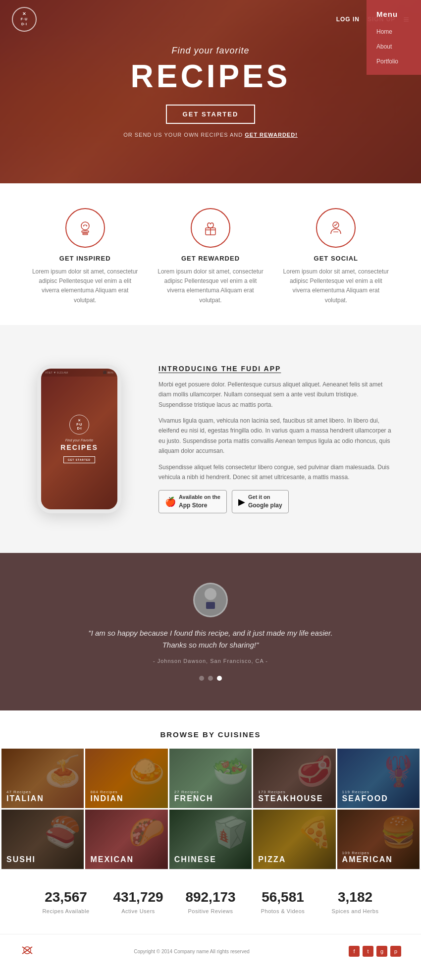  Describe the element at coordinates (210, 600) in the screenshot. I see `testimonial-avatar` at that location.